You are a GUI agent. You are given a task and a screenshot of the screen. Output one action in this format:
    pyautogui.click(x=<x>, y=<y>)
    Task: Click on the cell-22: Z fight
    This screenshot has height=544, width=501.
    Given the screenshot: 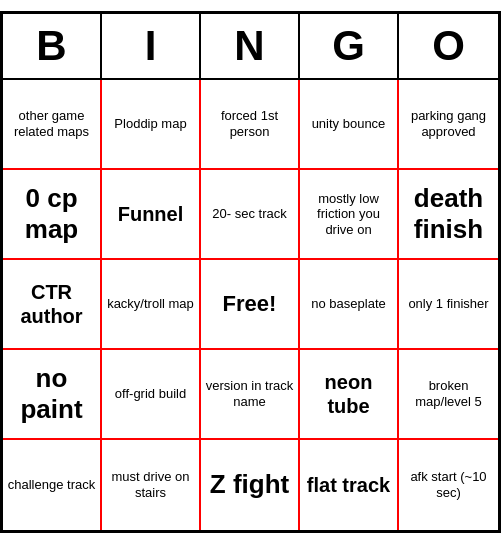 What is the action you would take?
    pyautogui.click(x=250, y=485)
    